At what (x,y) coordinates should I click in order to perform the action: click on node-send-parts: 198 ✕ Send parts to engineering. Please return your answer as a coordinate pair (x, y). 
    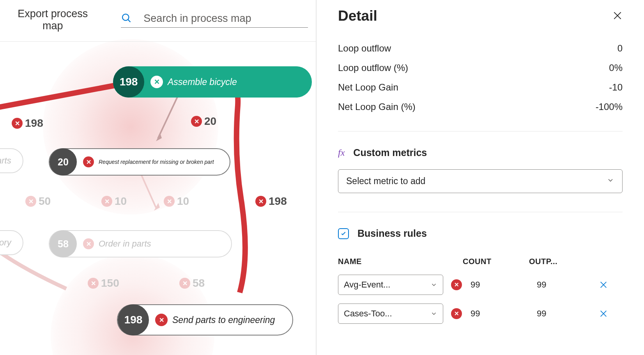
    Looking at the image, I should click on (205, 320).